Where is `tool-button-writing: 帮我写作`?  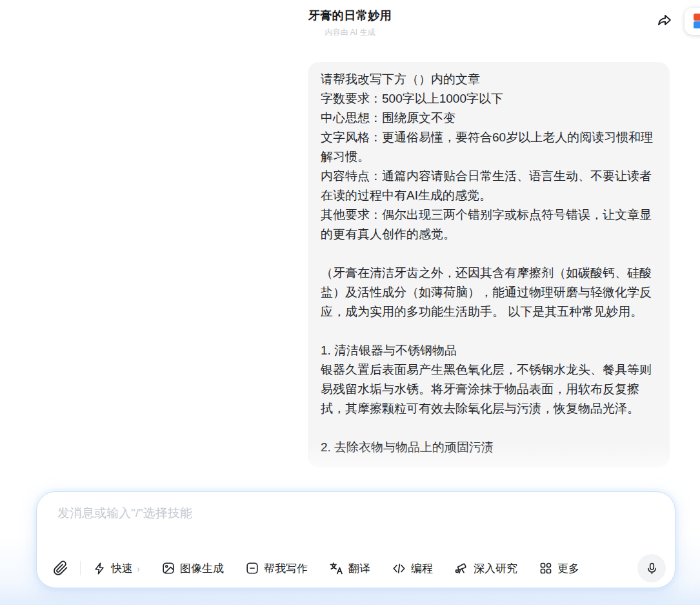 tool-button-writing: 帮我写作 is located at coordinates (276, 568).